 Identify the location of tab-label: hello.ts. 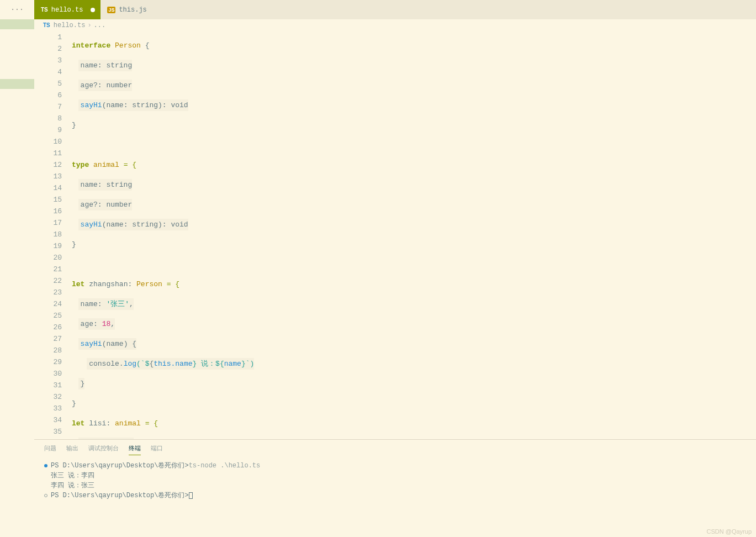
(67, 10).